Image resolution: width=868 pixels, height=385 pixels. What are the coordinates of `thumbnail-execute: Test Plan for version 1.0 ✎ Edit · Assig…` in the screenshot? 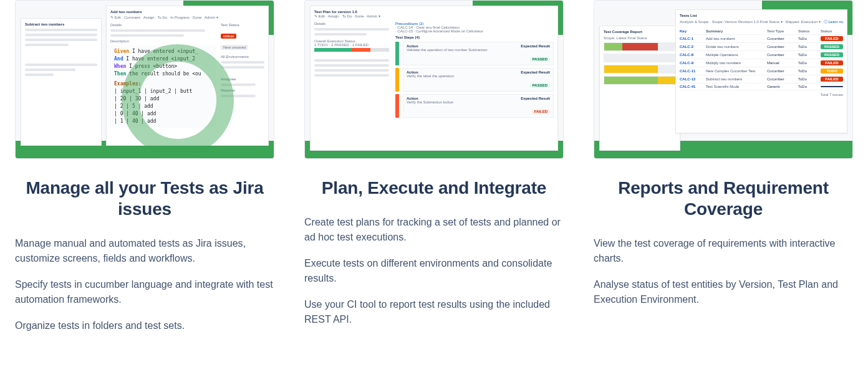 It's located at (434, 80).